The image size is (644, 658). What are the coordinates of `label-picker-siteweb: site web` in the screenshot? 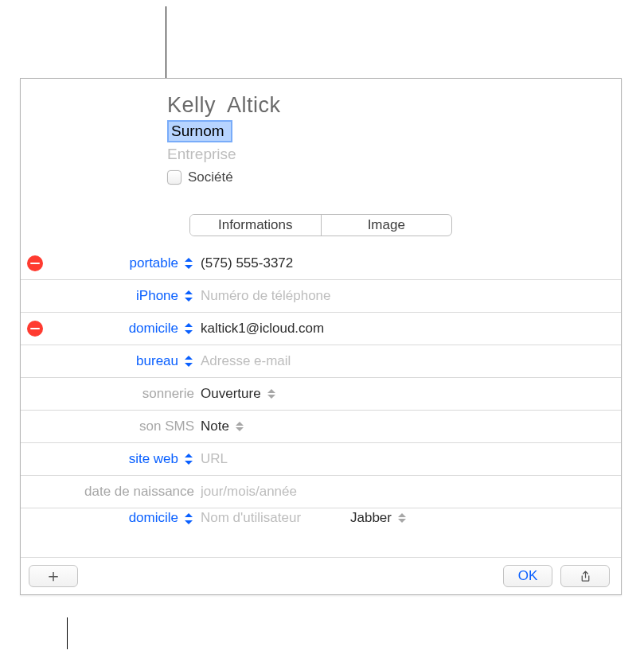 It's located at (122, 459).